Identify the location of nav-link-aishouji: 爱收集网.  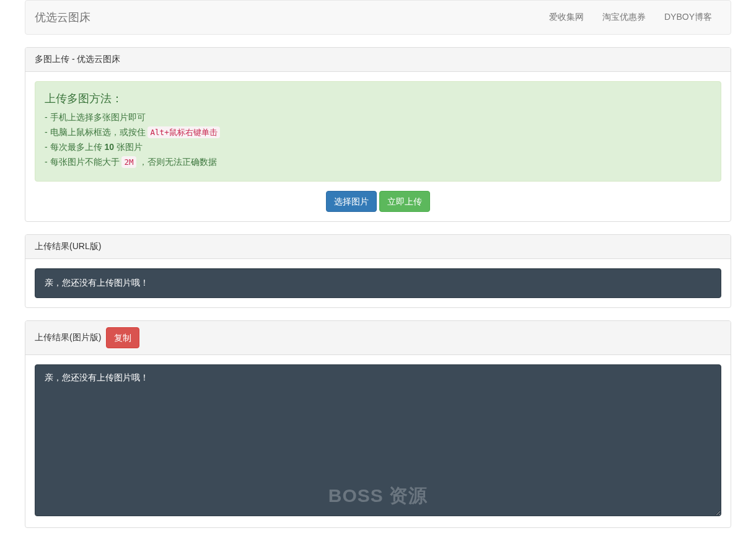
(566, 17).